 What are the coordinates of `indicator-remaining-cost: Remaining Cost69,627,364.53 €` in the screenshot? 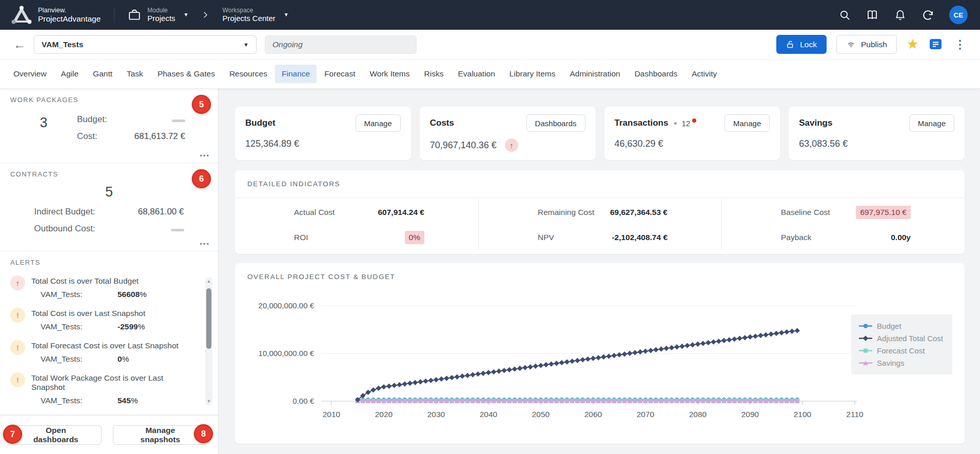 It's located at (600, 212).